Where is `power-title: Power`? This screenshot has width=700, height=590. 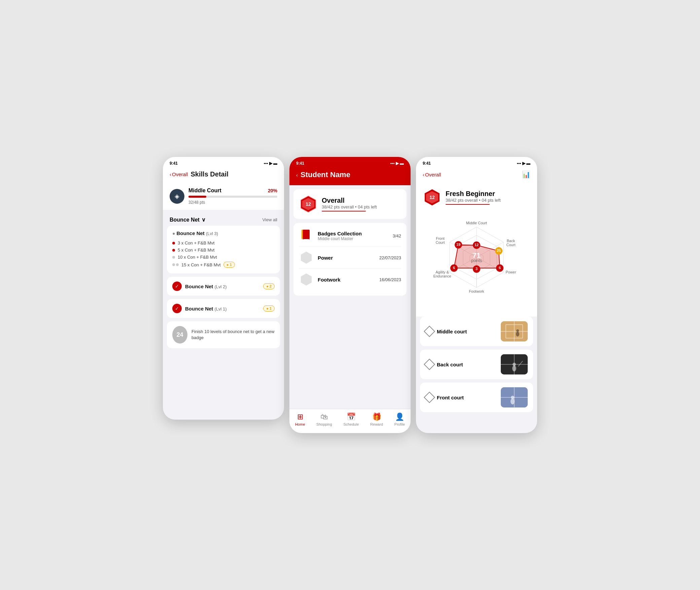
power-title: Power is located at coordinates (347, 258).